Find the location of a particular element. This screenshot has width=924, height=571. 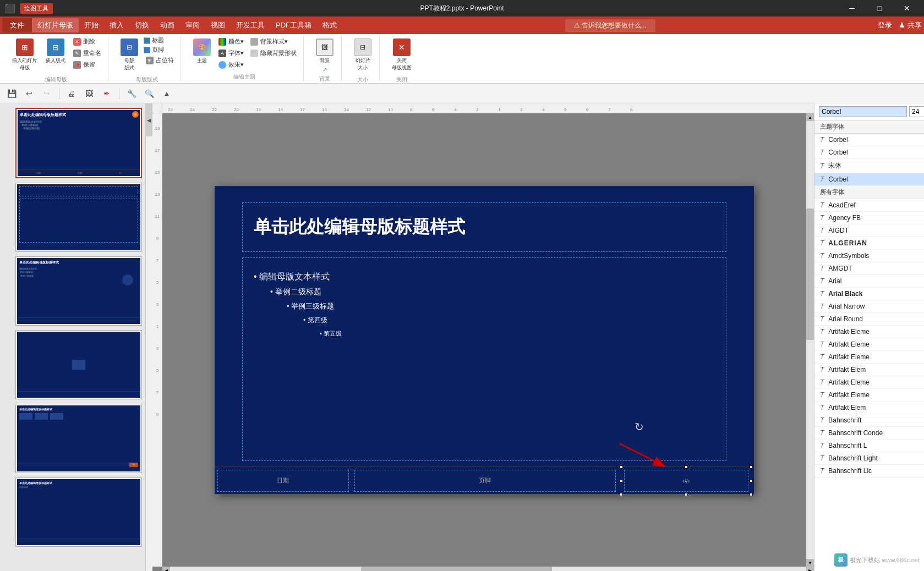

rename-button: ✎ 重命名 is located at coordinates (87, 53).